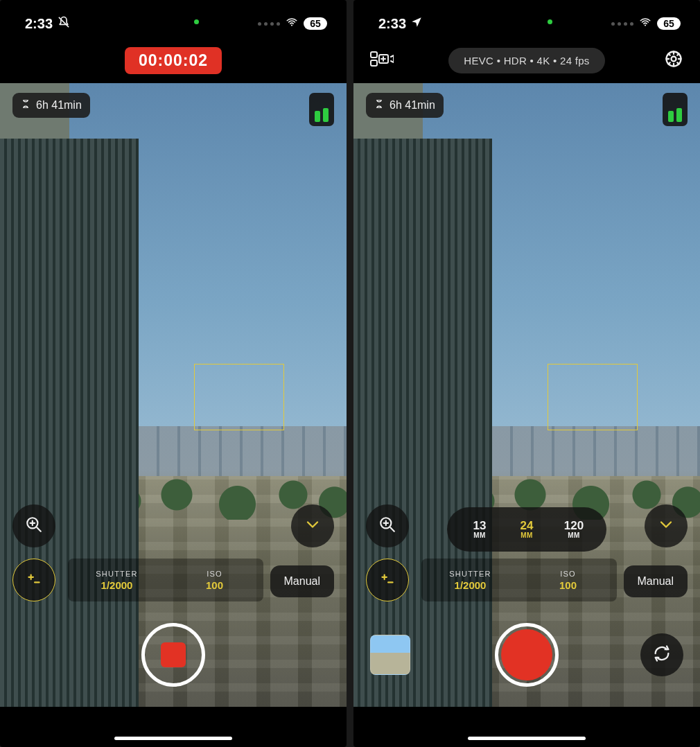 The height and width of the screenshot is (747, 700). I want to click on lens-value: 24, so click(527, 525).